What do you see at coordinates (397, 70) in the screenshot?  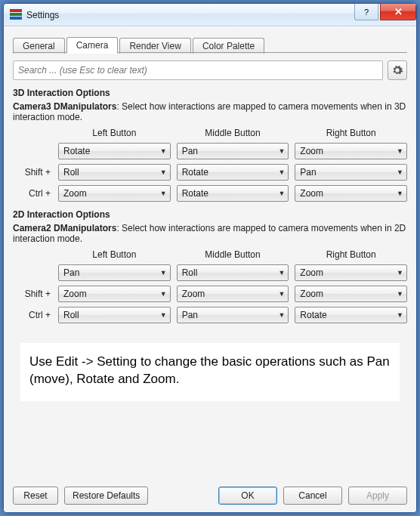 I see `gear-icon` at bounding box center [397, 70].